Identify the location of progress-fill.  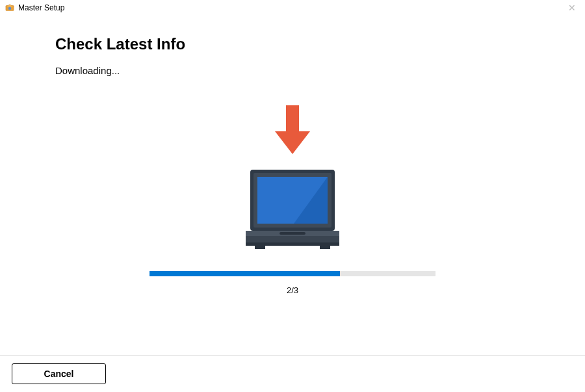
(244, 274).